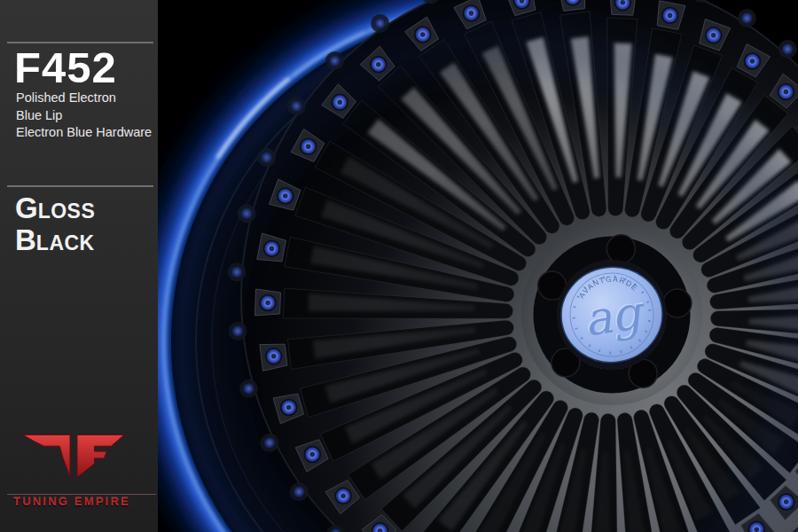 The image size is (798, 532). Describe the element at coordinates (55, 239) in the screenshot. I see `color-name-black: Black` at that location.